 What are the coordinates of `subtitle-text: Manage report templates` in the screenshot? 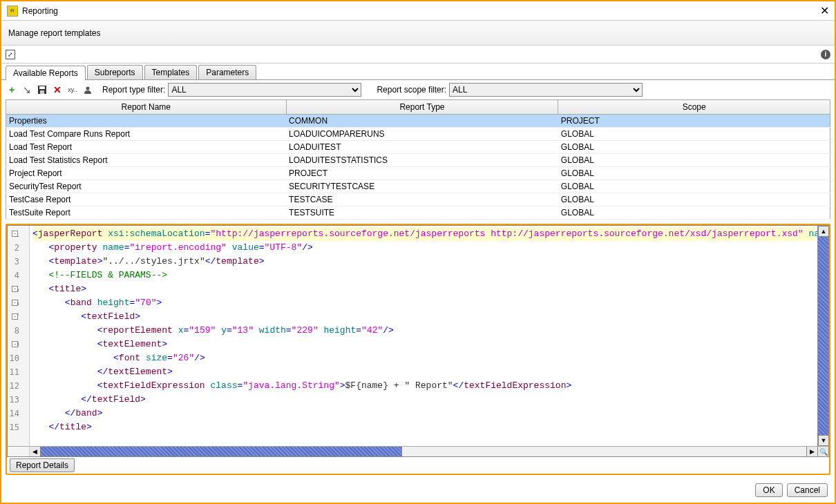 It's located at (54, 33).